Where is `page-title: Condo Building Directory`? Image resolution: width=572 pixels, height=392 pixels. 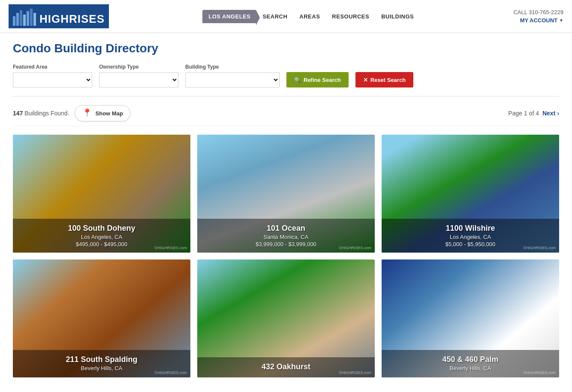
page-title: Condo Building Directory is located at coordinates (286, 48).